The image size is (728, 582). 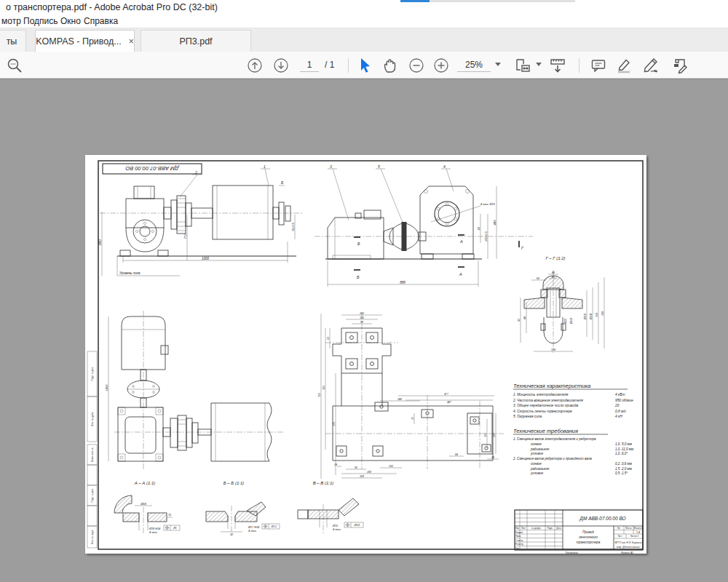 What do you see at coordinates (622, 473) in the screenshot?
I see `svg-text: 0,5..1,5°` at bounding box center [622, 473].